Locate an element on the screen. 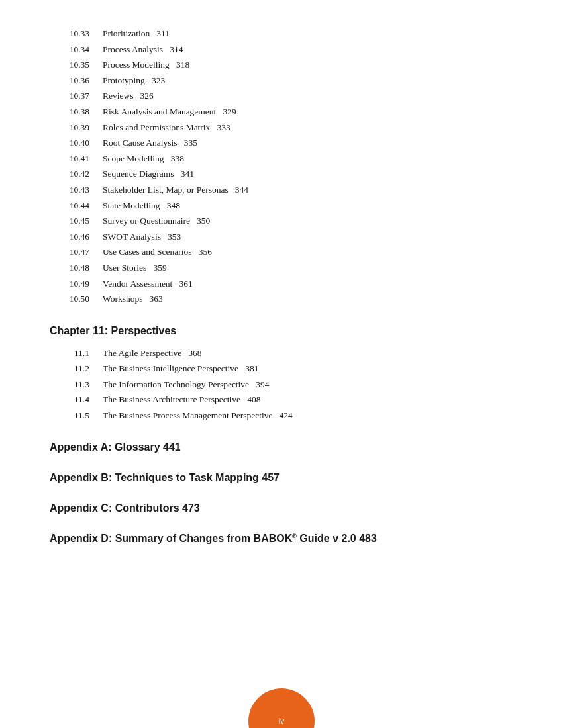  toc-number: 11.3 is located at coordinates (76, 385).